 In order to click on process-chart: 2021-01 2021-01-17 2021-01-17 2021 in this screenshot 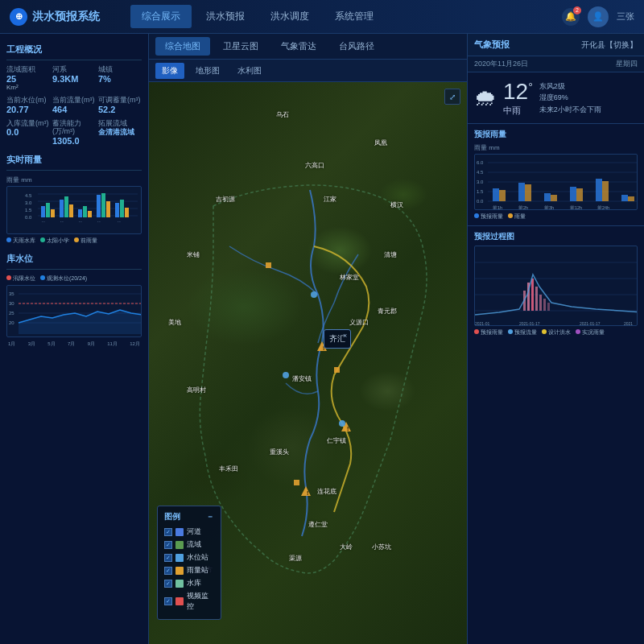, I will do `click(555, 286)`.